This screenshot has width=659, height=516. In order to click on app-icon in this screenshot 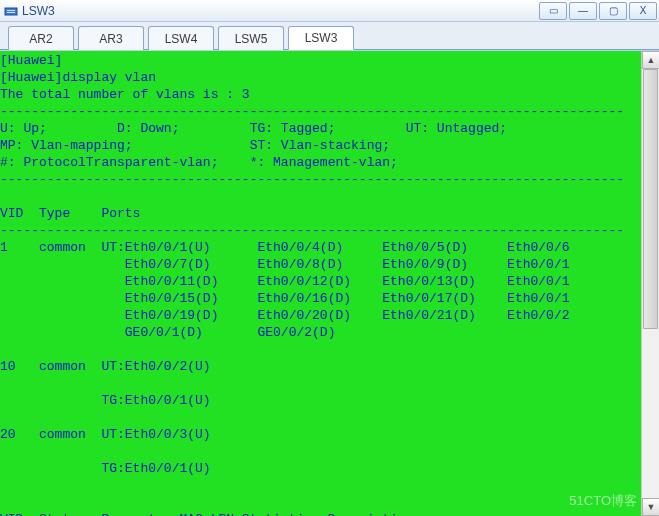, I will do `click(11, 11)`.